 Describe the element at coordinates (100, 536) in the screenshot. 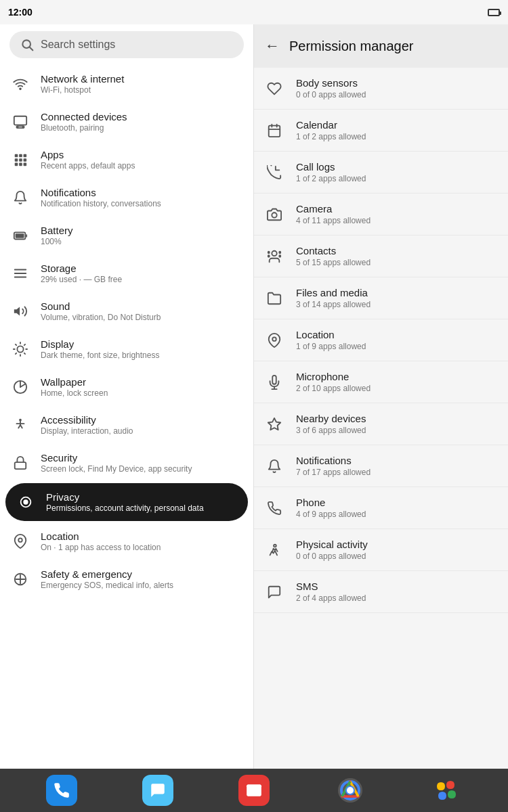

I see `location-title: Location` at that location.